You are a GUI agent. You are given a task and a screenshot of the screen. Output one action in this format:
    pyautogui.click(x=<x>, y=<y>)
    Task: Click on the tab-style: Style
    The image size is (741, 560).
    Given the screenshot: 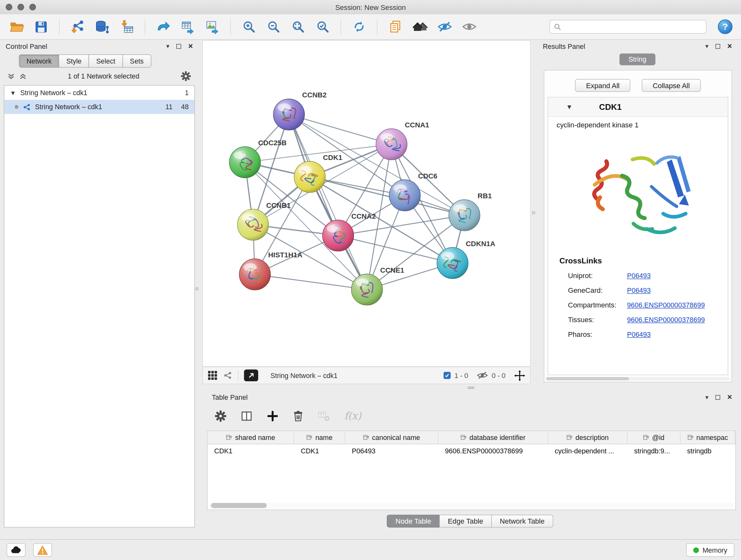 What is the action you would take?
    pyautogui.click(x=74, y=61)
    